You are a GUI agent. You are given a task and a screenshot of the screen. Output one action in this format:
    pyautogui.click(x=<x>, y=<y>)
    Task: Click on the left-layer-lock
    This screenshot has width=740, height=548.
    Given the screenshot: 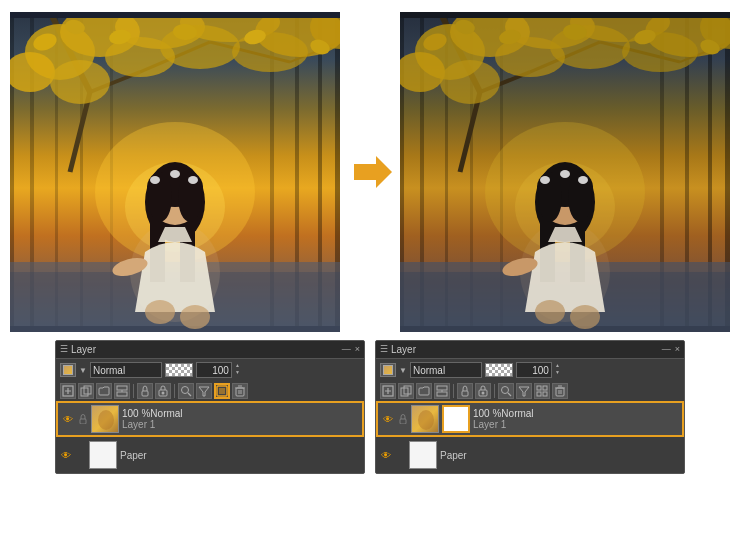 What is the action you would take?
    pyautogui.click(x=83, y=419)
    